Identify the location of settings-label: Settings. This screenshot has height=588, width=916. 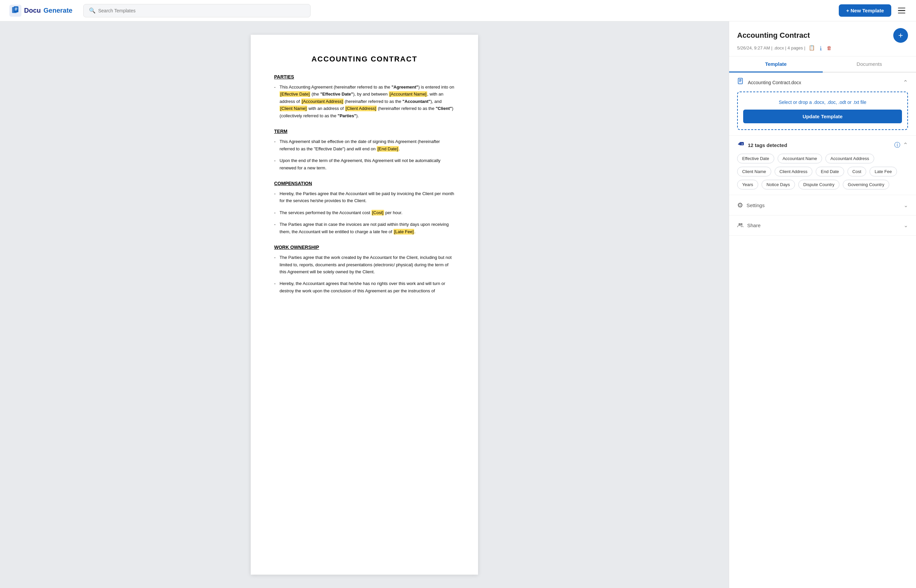
(756, 205).